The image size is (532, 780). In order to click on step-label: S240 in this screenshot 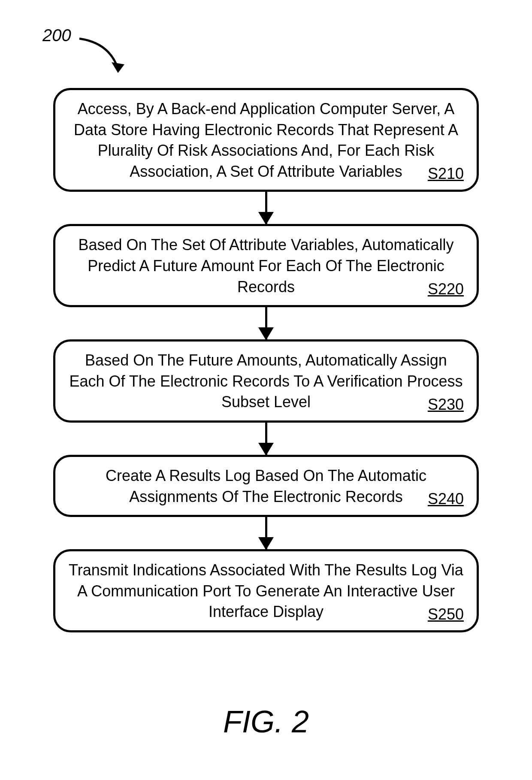, I will do `click(446, 499)`.